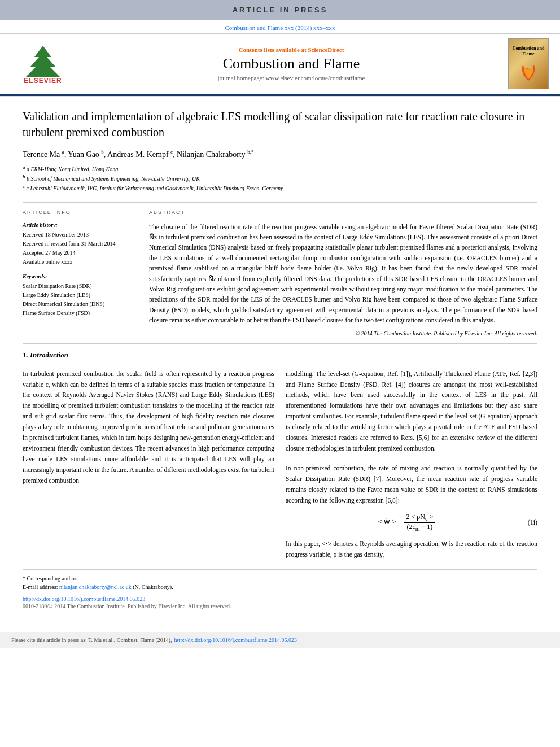  I want to click on body-right-col: modelling. The level-set (G-equation, Re…, so click(412, 464).